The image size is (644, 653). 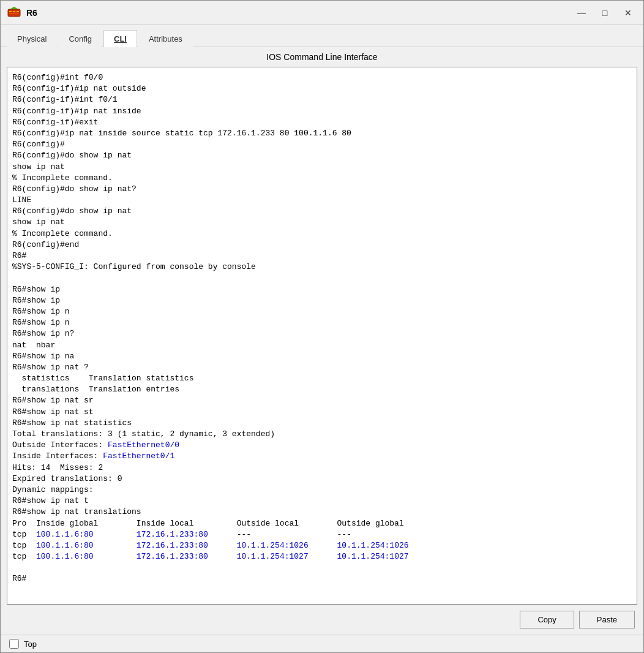 What do you see at coordinates (582, 13) in the screenshot?
I see `minimize-button: —` at bounding box center [582, 13].